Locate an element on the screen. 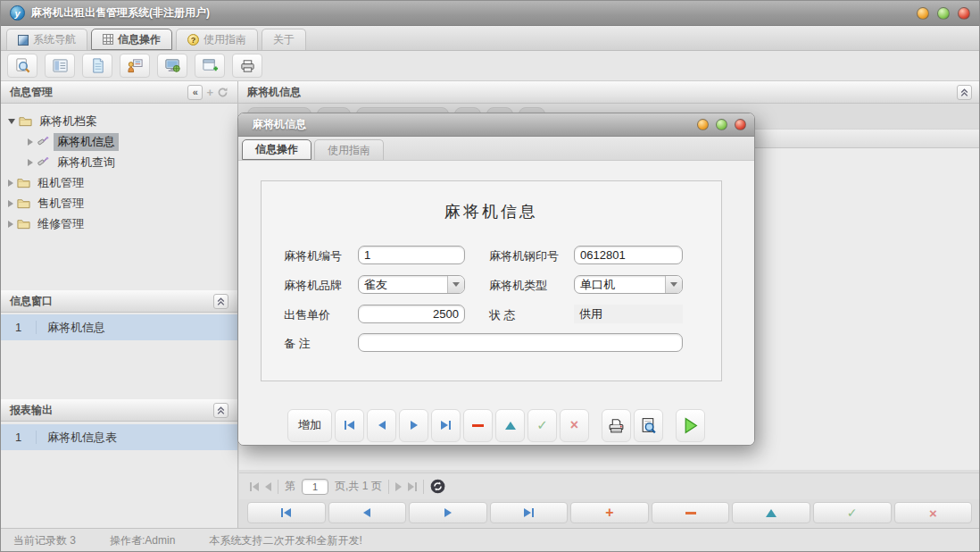  tree-item-label: 维修管理 is located at coordinates (61, 224).